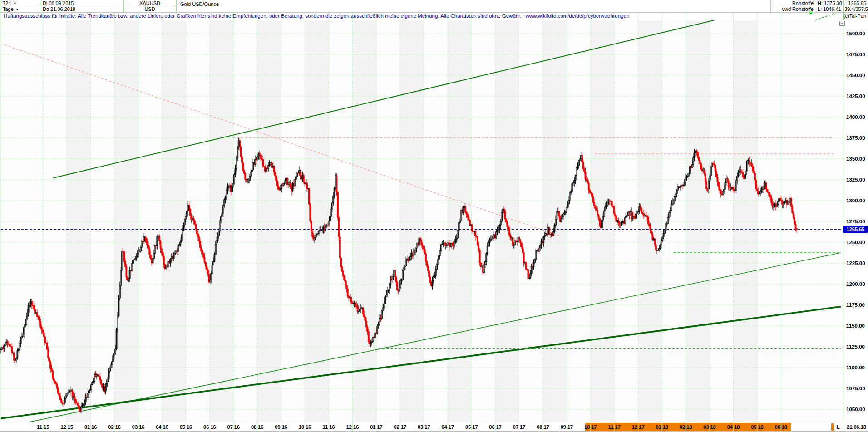 Image resolution: width=868 pixels, height=432 pixels. Describe the element at coordinates (353, 427) in the screenshot. I see `x-axis-label: 12 16` at that location.